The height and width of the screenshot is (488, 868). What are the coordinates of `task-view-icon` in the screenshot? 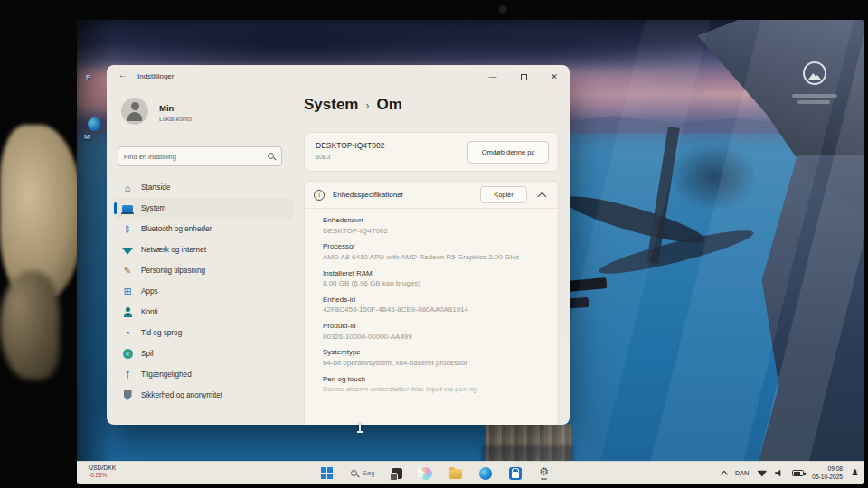 It's located at (397, 474).